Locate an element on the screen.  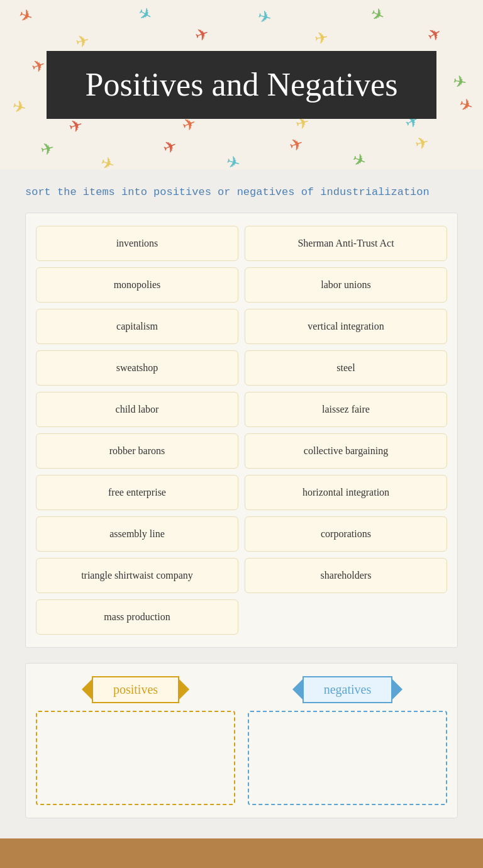
sort-item: steel is located at coordinates (346, 368).